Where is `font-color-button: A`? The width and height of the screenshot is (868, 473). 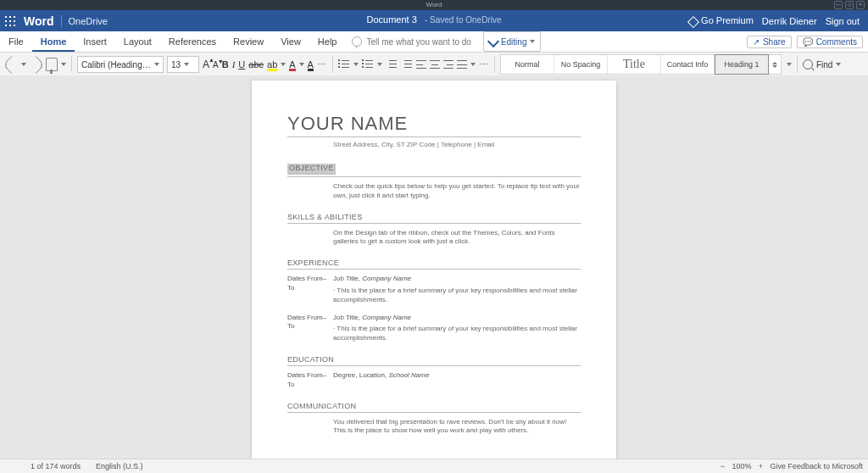 font-color-button: A is located at coordinates (292, 64).